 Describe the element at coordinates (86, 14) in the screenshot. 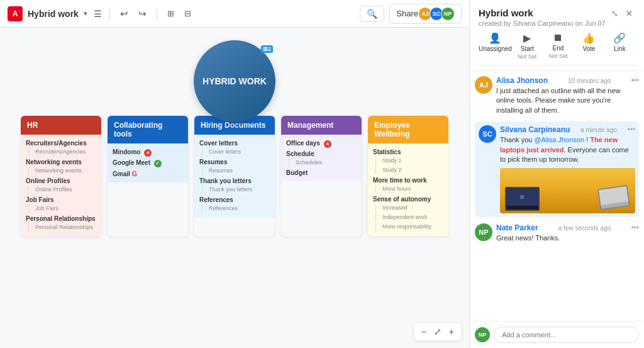

I see `title-chevron-icon: ▾` at that location.